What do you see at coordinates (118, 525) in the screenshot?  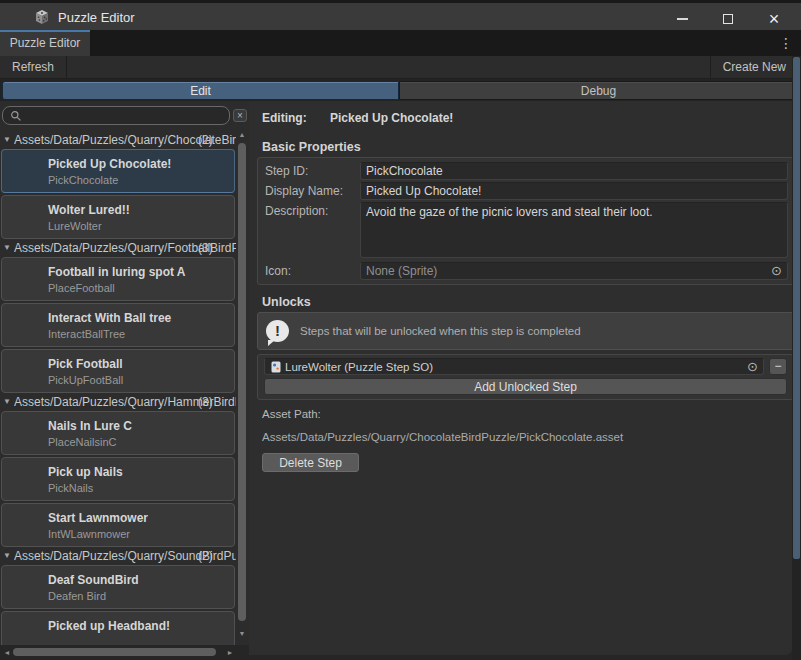 I see `puzzle-step-item: Start LawnmowerIntWLawnmower` at bounding box center [118, 525].